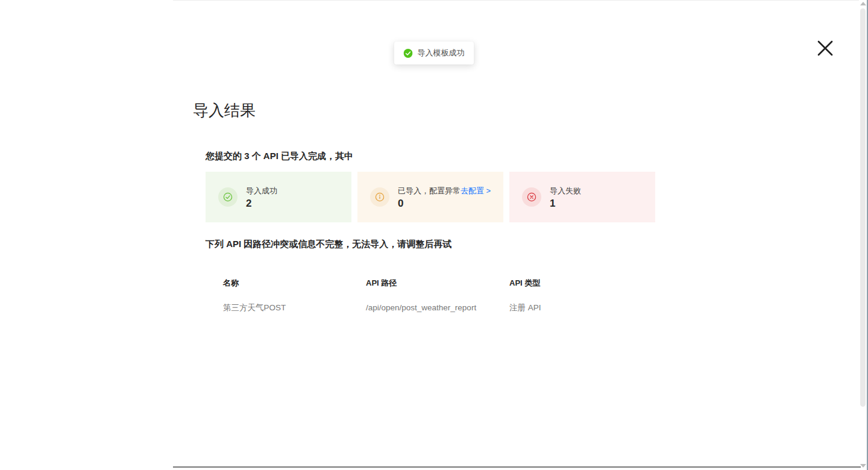  What do you see at coordinates (863, 4) in the screenshot?
I see `scroll-up-arrow-icon` at bounding box center [863, 4].